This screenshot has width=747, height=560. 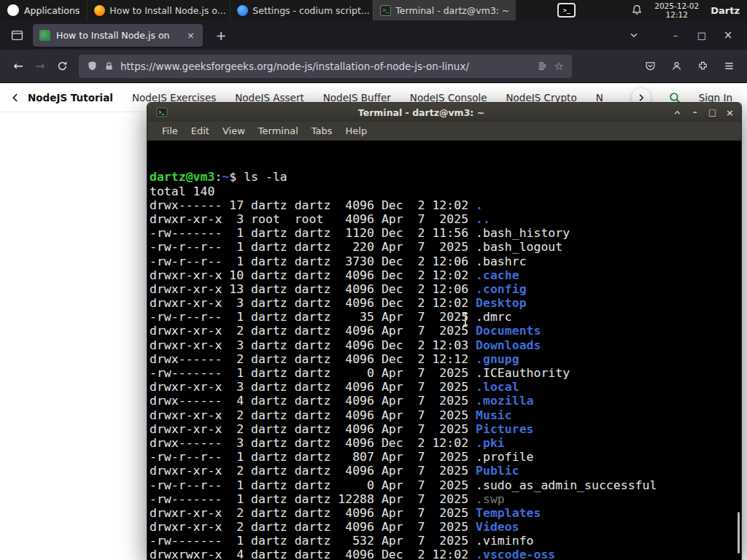 What do you see at coordinates (445, 206) in the screenshot?
I see `terminal-line: drwx------ 17 dartz dartz 4096 Dec 2 12:…` at bounding box center [445, 206].